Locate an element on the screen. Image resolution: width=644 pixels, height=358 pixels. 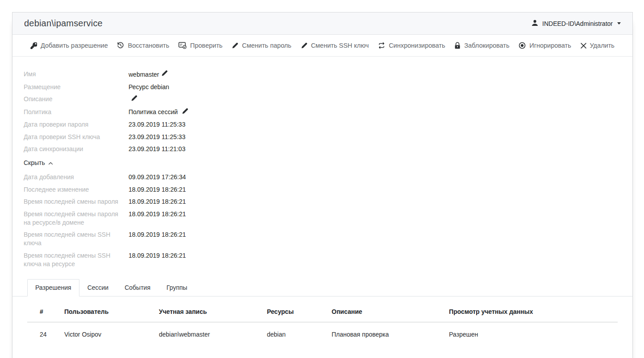
field-label: Время последней смены пароля на ресурсе/… is located at coordinates (71, 218).